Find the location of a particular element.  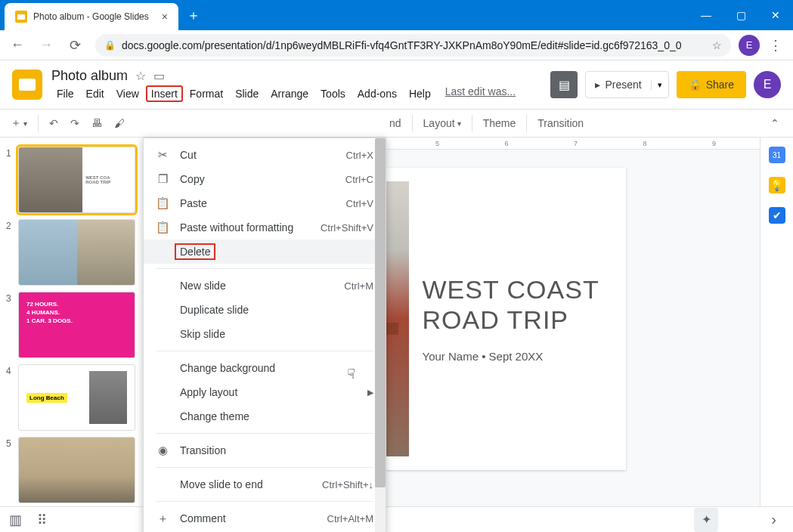

slide-number: 1 is located at coordinates (10, 180).